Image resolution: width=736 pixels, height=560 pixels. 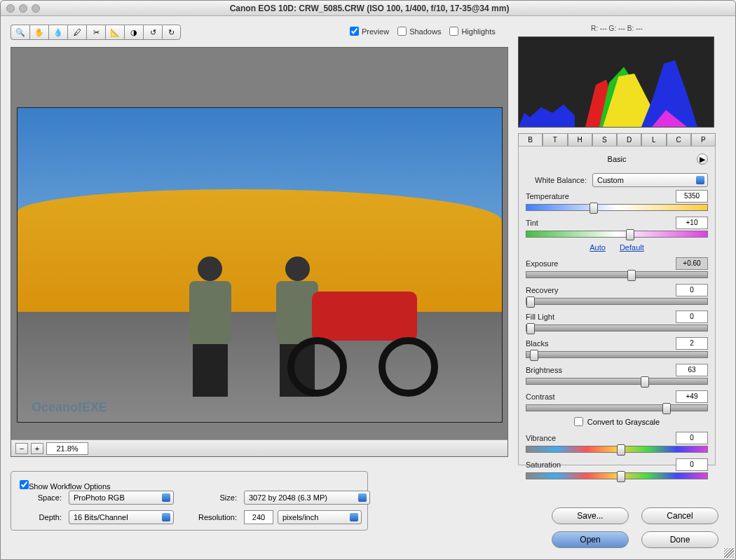 I want to click on blacks-slider, so click(x=617, y=355).